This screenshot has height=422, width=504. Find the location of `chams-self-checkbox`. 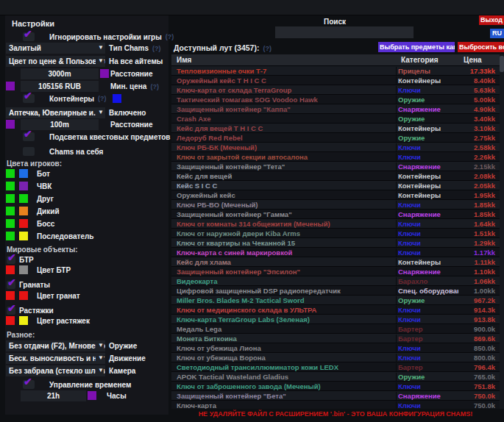

chams-self-checkbox is located at coordinates (29, 151).